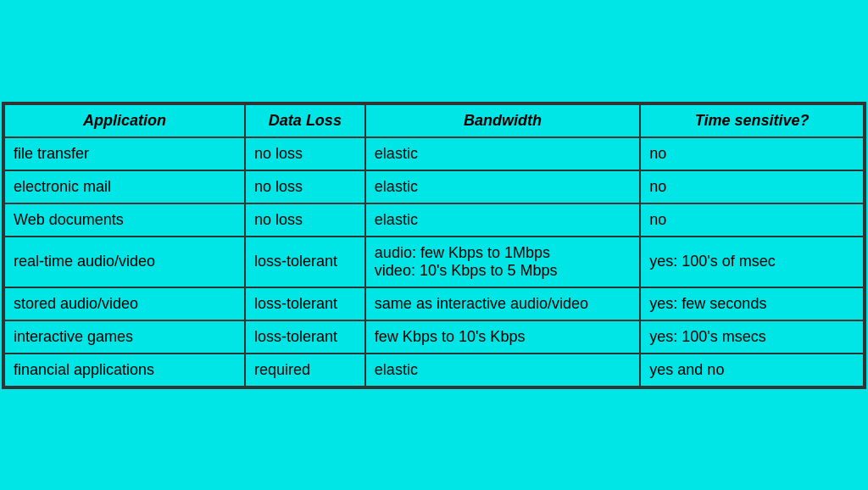  Describe the element at coordinates (434, 370) in the screenshot. I see `table-row: financial applicationsrequiredelasticyes…` at that location.